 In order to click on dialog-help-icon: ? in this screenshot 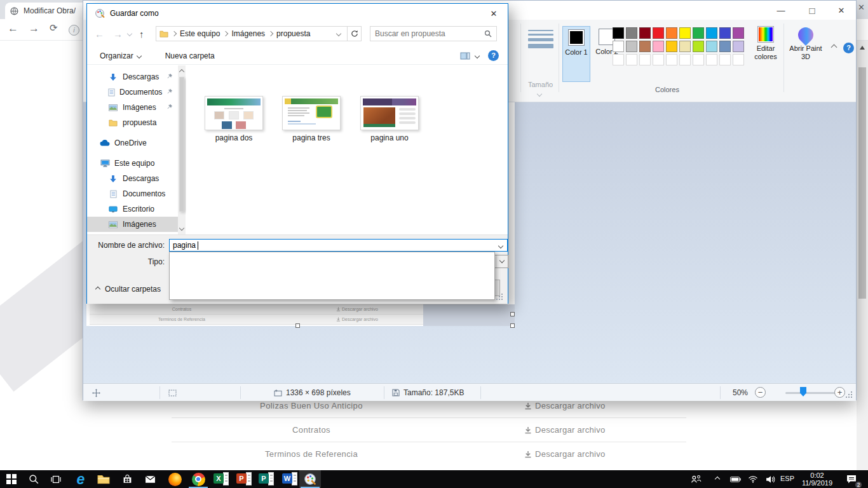, I will do `click(493, 56)`.